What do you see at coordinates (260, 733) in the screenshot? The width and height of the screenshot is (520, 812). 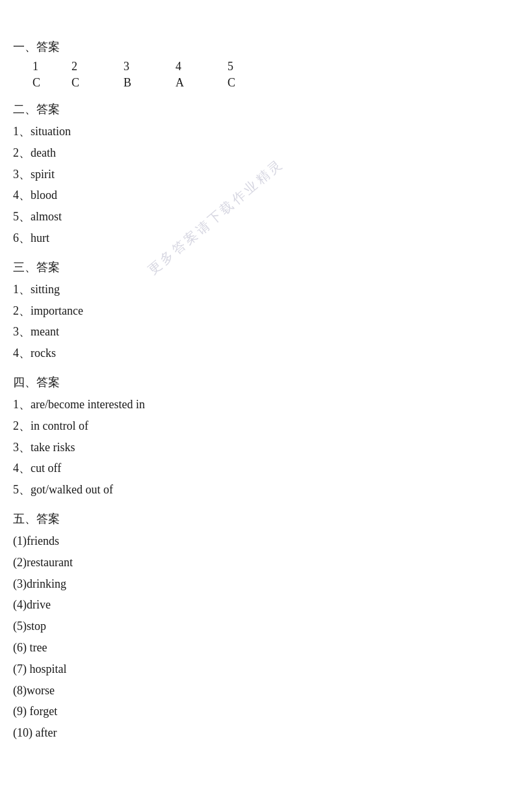 I see `list-item: (10) after` at bounding box center [260, 733].